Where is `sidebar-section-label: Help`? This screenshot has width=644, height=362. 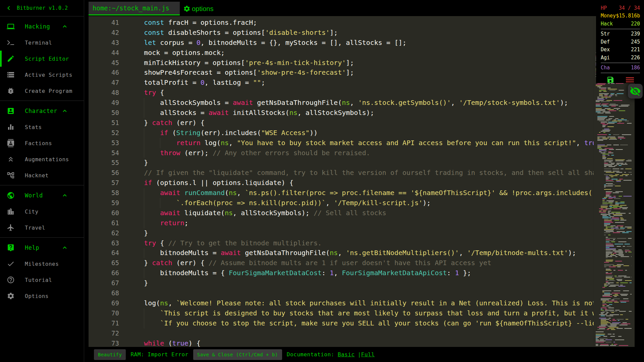 sidebar-section-label: Help is located at coordinates (32, 248).